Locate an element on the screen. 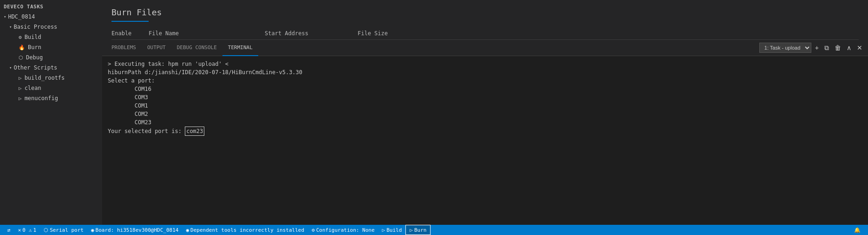 This screenshot has width=868, height=235. col-header-start-address: Start Address is located at coordinates (311, 33).